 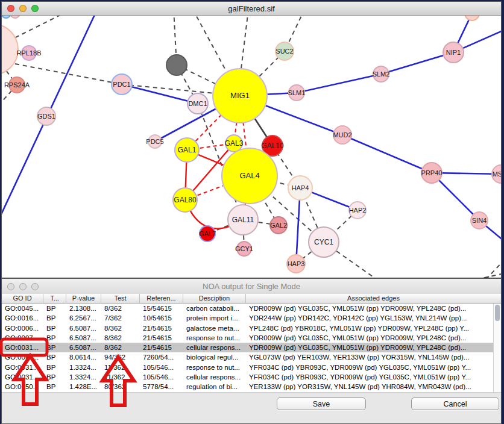 I want to click on cell: YFR034C (pd) YBR093C, YDR009W (pd) YGL03…, so click(x=374, y=367).